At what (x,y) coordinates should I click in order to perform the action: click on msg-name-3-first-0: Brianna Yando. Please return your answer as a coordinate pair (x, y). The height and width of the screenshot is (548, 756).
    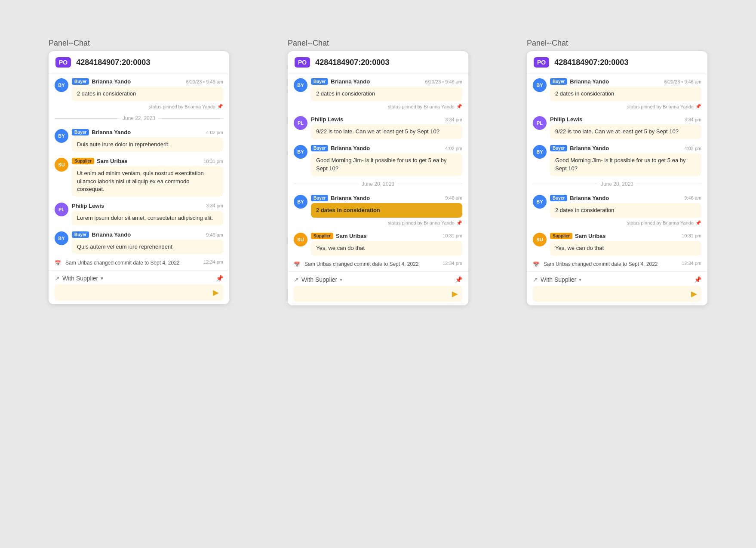
    Looking at the image, I should click on (589, 82).